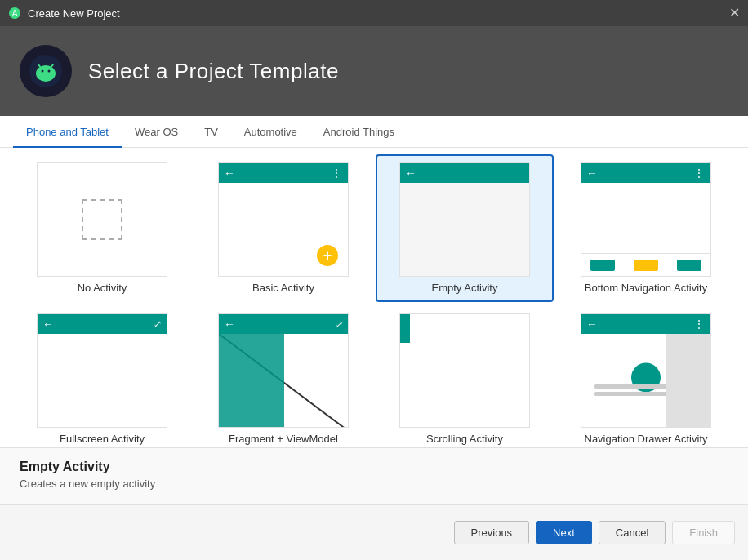  What do you see at coordinates (374, 13) in the screenshot?
I see `title-bar: A Create New Project ✕` at bounding box center [374, 13].